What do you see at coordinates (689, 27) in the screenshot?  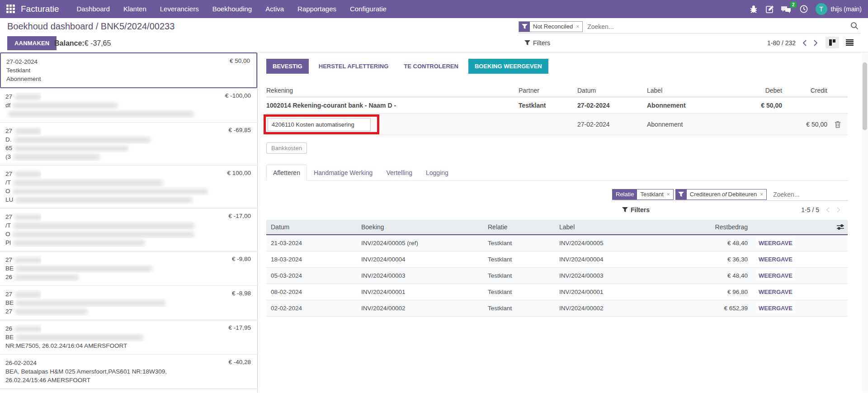 I see `top-search-bar: Not Reconciled ×` at bounding box center [689, 27].